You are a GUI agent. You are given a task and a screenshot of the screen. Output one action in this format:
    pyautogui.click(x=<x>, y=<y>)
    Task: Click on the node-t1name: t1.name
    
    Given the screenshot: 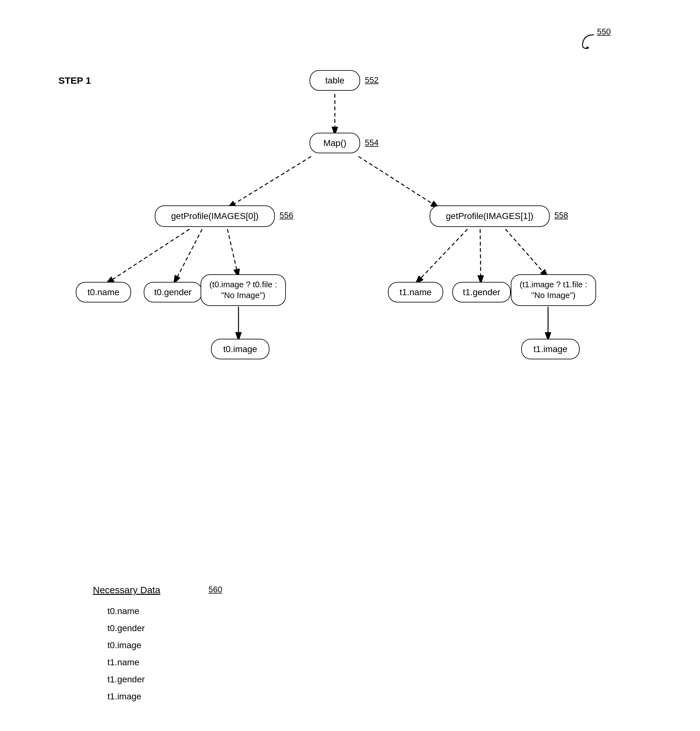 What is the action you would take?
    pyautogui.click(x=416, y=292)
    